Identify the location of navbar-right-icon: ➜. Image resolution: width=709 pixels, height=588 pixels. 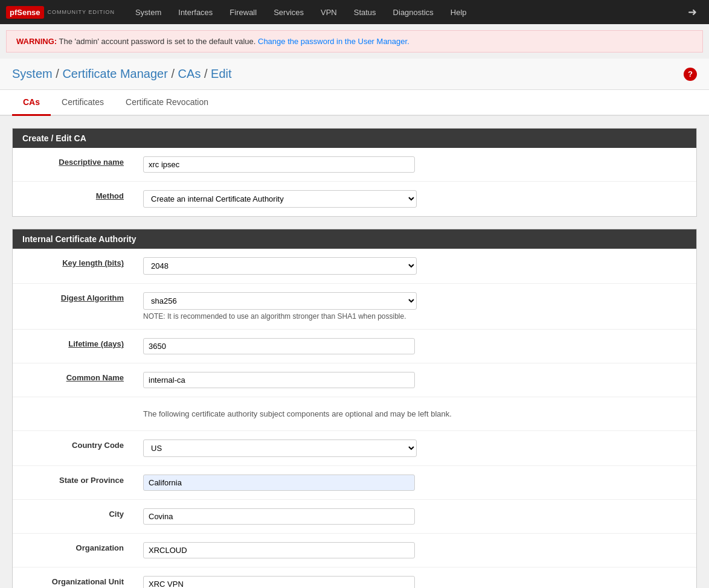
(692, 12).